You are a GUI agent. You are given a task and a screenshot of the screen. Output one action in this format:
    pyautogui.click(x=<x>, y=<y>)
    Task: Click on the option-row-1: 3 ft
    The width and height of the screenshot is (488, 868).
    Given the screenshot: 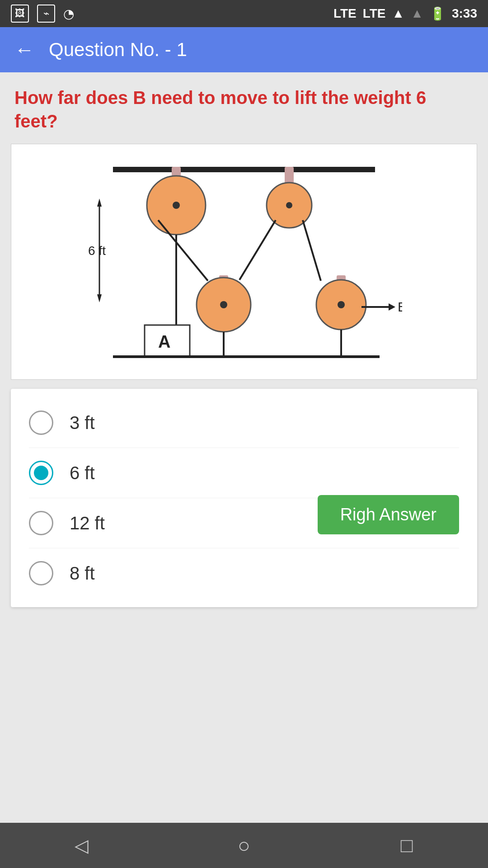 What is the action you would take?
    pyautogui.click(x=244, y=423)
    